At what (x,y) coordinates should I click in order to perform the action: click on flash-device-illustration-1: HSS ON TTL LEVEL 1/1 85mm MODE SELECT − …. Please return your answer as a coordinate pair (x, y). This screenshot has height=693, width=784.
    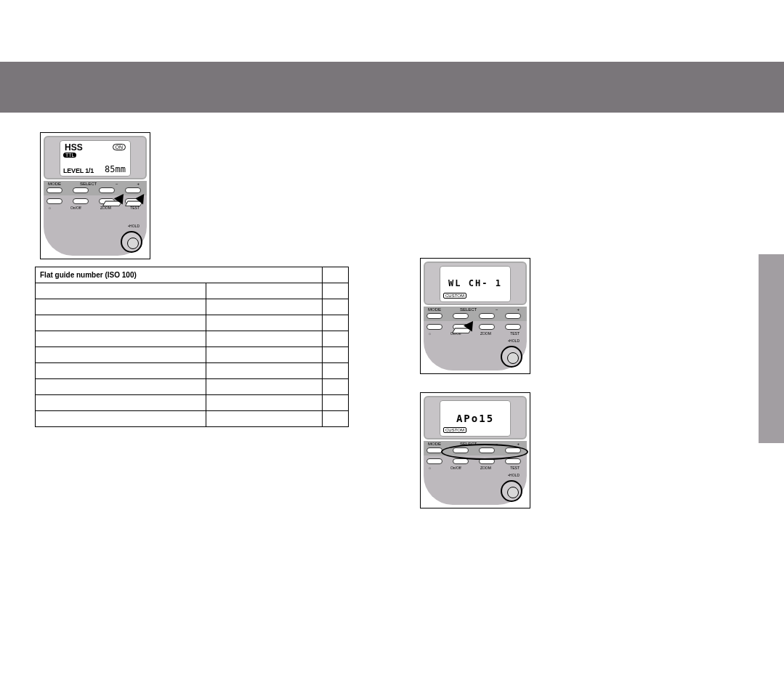
    Looking at the image, I should click on (95, 196).